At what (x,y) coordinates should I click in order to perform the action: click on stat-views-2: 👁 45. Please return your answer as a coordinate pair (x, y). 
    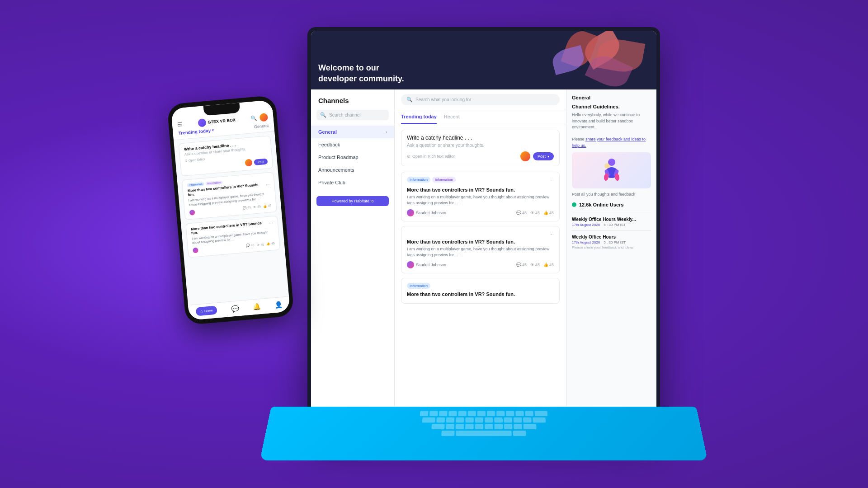
    Looking at the image, I should click on (535, 265).